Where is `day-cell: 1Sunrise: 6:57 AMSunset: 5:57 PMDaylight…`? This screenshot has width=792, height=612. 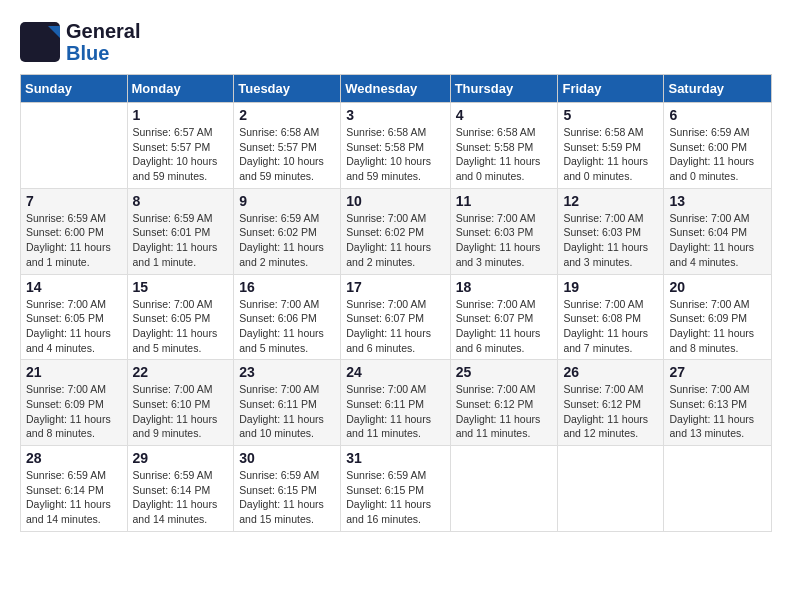 day-cell: 1Sunrise: 6:57 AMSunset: 5:57 PMDaylight… is located at coordinates (180, 146).